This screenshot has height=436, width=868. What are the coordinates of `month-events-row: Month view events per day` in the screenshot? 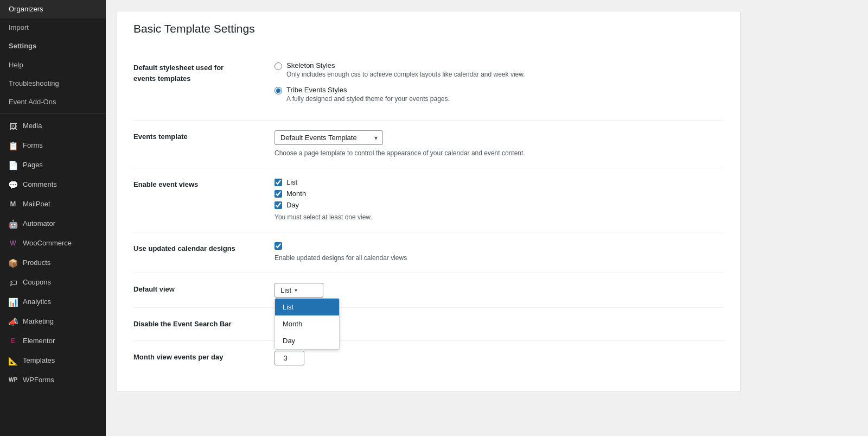 It's located at (429, 358).